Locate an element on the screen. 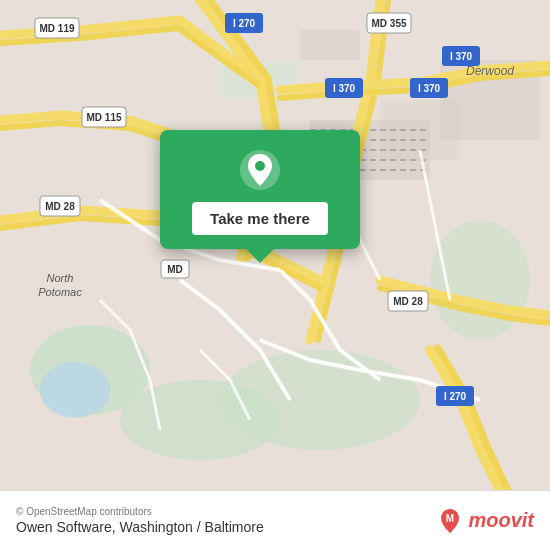 The width and height of the screenshot is (550, 550). svg-text: M is located at coordinates (450, 518).